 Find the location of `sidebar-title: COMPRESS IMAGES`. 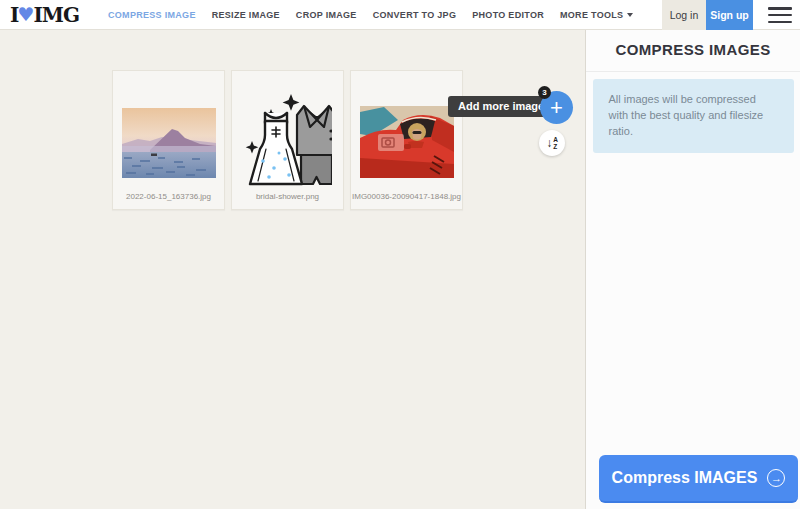

sidebar-title: COMPRESS IMAGES is located at coordinates (693, 56).